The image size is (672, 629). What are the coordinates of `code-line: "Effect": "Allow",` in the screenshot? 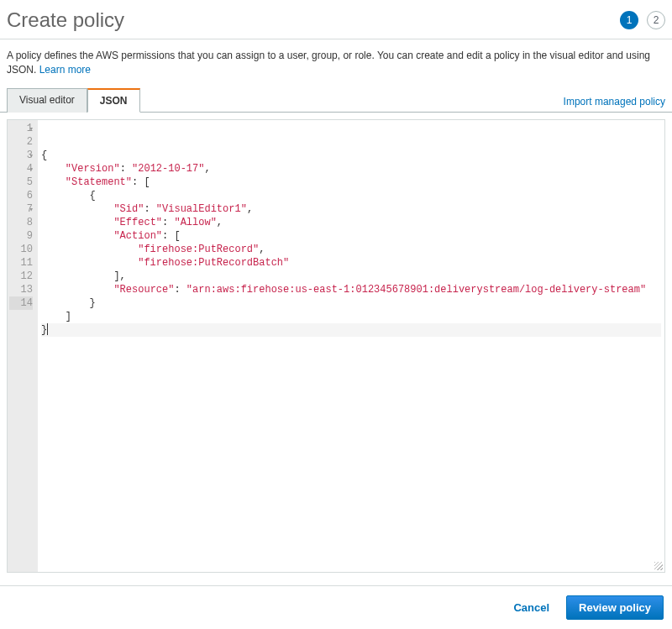 It's located at (351, 223).